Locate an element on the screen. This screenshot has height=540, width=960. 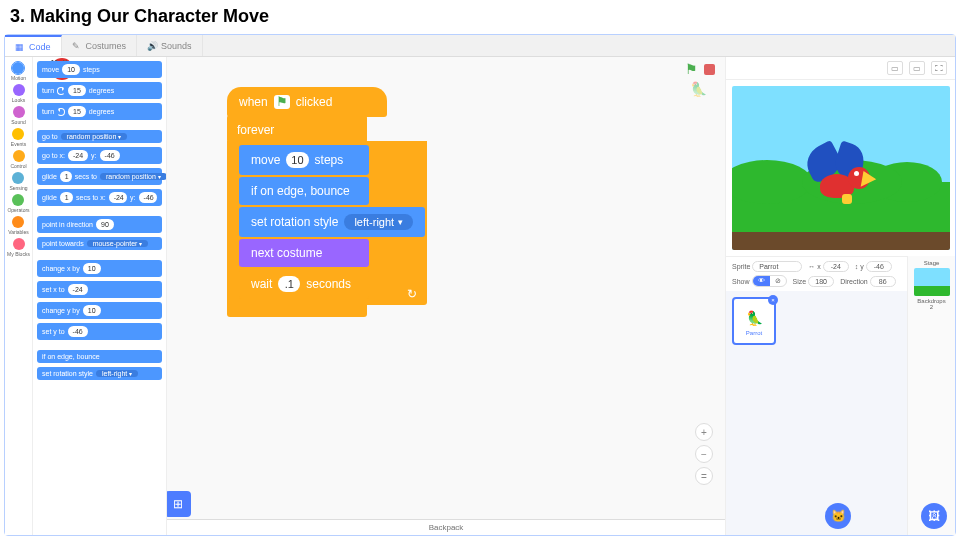
block-forever: forever is located at coordinates (297, 129).